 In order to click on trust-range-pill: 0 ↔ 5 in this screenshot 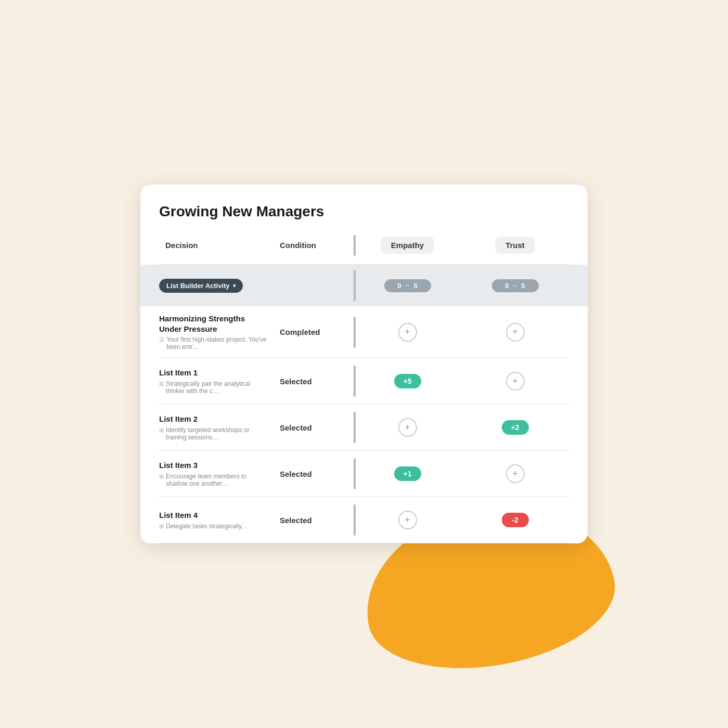, I will do `click(515, 286)`.